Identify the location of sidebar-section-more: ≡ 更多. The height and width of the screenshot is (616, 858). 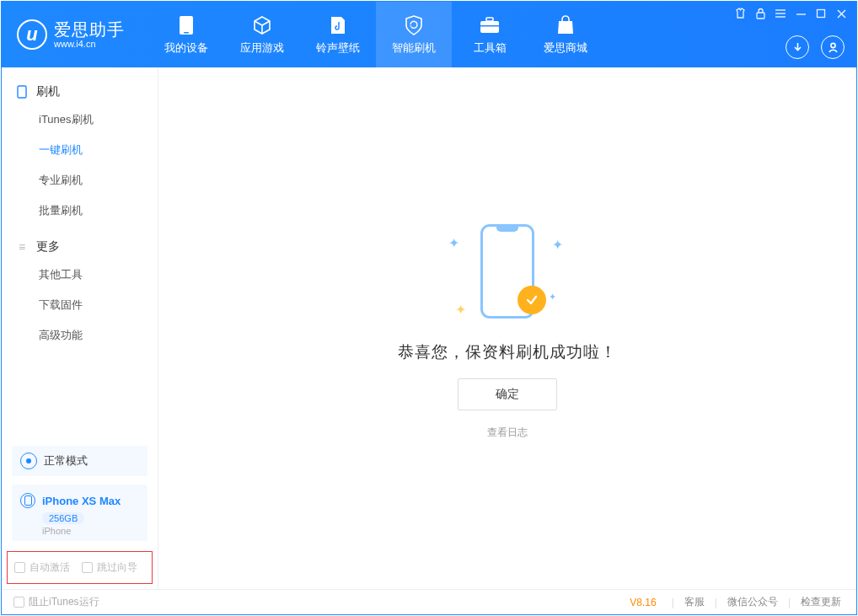
(79, 247).